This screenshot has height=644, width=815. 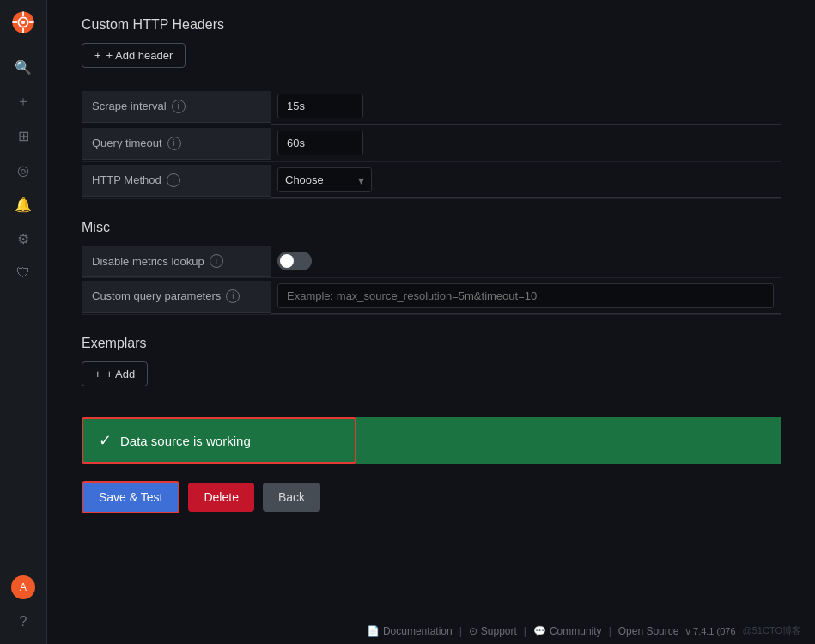 What do you see at coordinates (23, 273) in the screenshot?
I see `shield-icon: 🛡` at bounding box center [23, 273].